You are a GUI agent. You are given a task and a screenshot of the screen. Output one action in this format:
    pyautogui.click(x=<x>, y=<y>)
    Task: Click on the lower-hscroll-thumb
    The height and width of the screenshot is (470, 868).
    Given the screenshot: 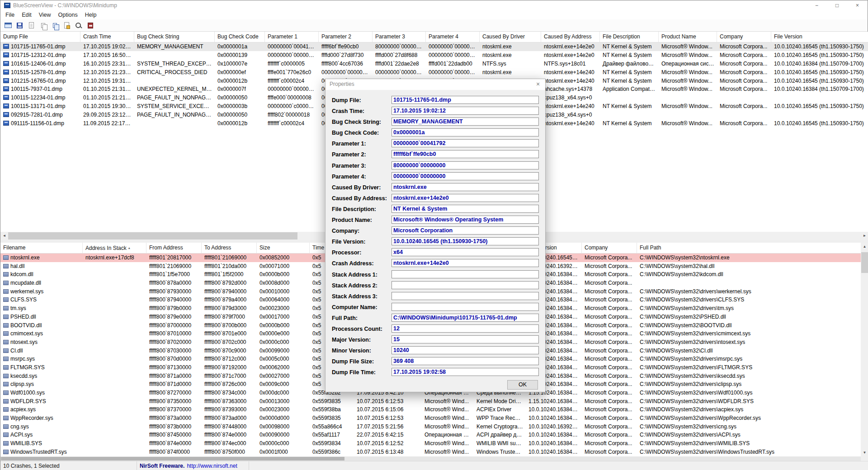 What is the action you would take?
    pyautogui.click(x=173, y=459)
    